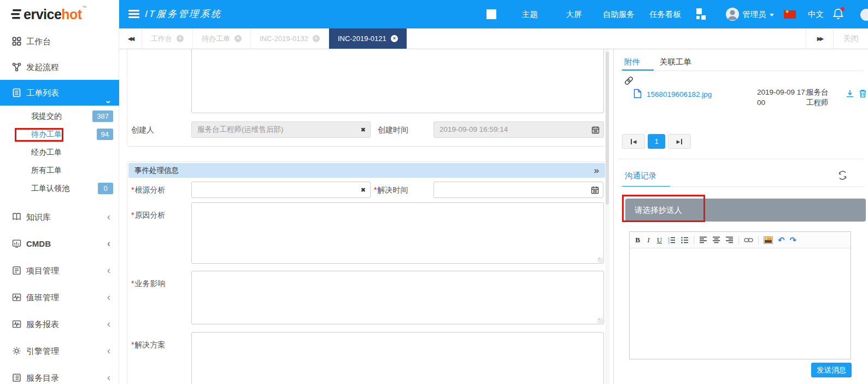 The height and width of the screenshot is (384, 868). I want to click on notification-bell-icon, so click(838, 14).